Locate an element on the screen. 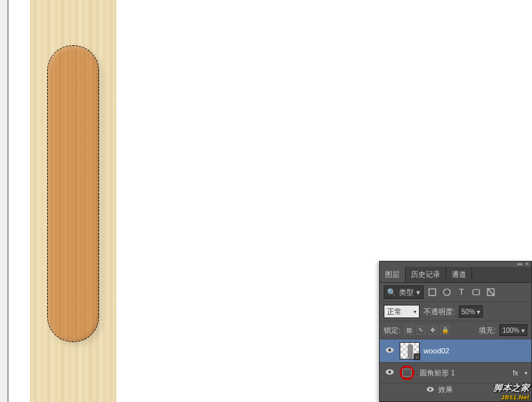  layer-effect-row: 效果 is located at coordinates (456, 390).